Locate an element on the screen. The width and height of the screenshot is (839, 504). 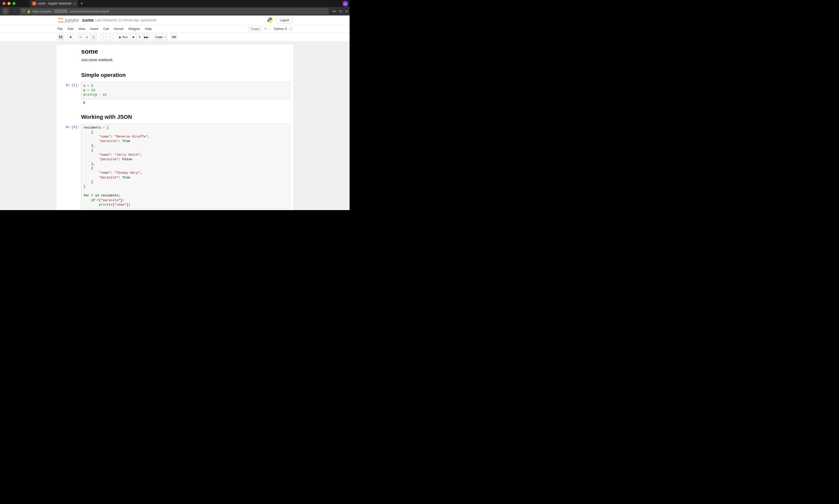
kernel-name: Python 3 is located at coordinates (280, 29).